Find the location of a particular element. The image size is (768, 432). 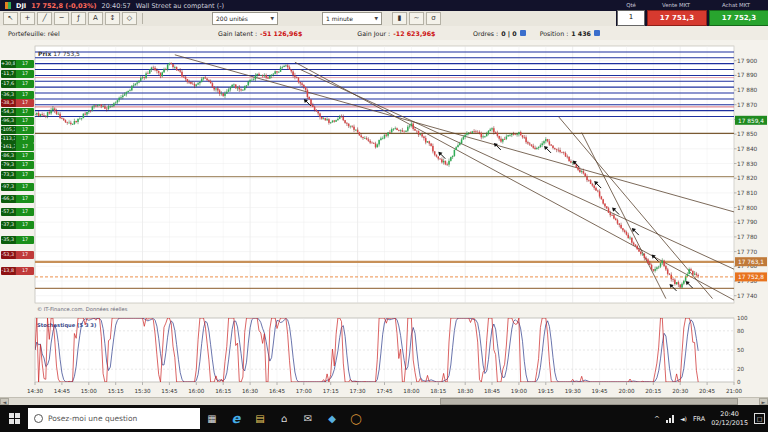

tray-chevron-icon: ^ is located at coordinates (657, 419).